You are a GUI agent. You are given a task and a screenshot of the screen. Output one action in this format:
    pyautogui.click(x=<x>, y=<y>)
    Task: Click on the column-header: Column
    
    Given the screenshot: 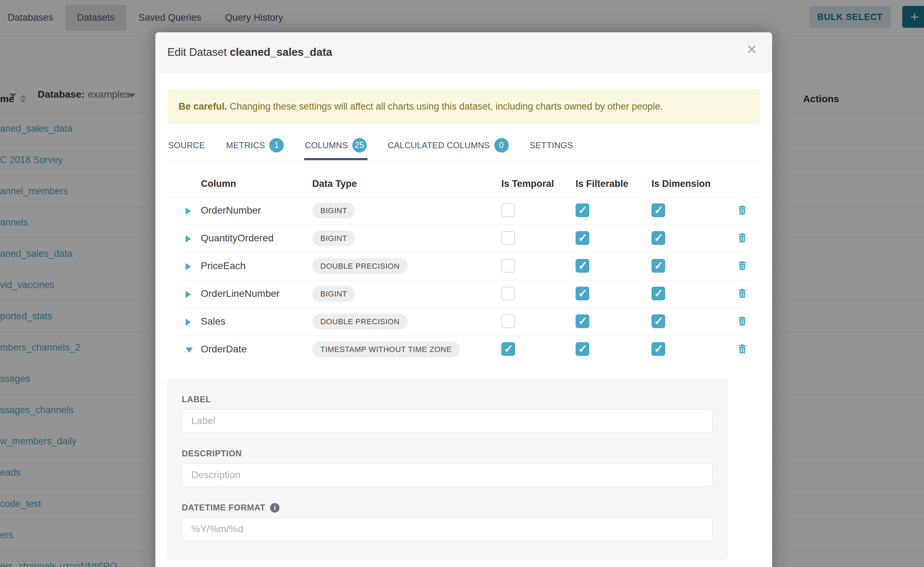 What is the action you would take?
    pyautogui.click(x=218, y=184)
    